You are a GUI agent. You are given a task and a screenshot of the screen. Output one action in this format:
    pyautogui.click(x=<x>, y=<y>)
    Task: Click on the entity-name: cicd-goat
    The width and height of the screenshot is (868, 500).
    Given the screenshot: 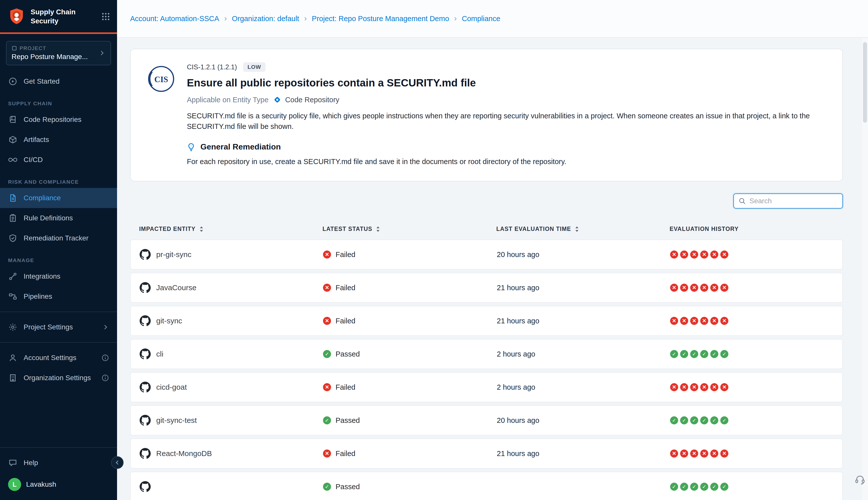 What is the action you would take?
    pyautogui.click(x=172, y=387)
    